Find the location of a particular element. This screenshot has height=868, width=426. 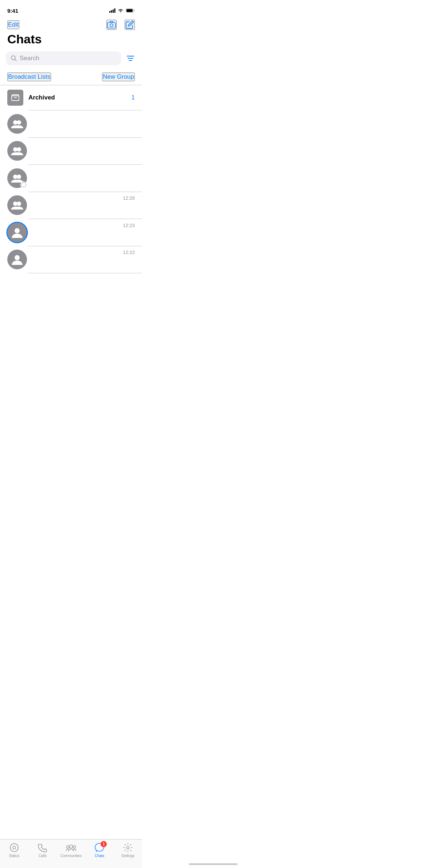

signal-icon is located at coordinates (112, 11).